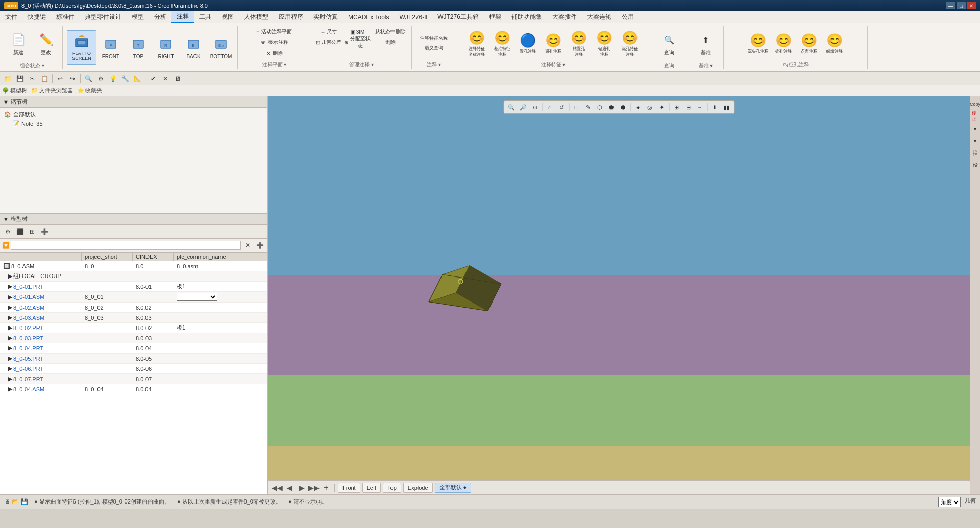 This screenshot has height=528, width=980. Describe the element at coordinates (153, 79) in the screenshot. I see `tb-check: ✔` at that location.